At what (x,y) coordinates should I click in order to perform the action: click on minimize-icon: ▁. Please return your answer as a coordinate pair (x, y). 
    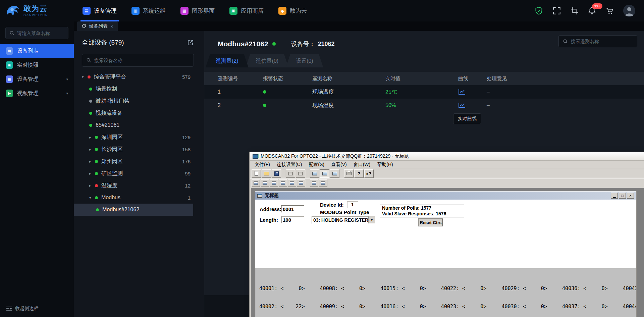
    Looking at the image, I should click on (614, 196).